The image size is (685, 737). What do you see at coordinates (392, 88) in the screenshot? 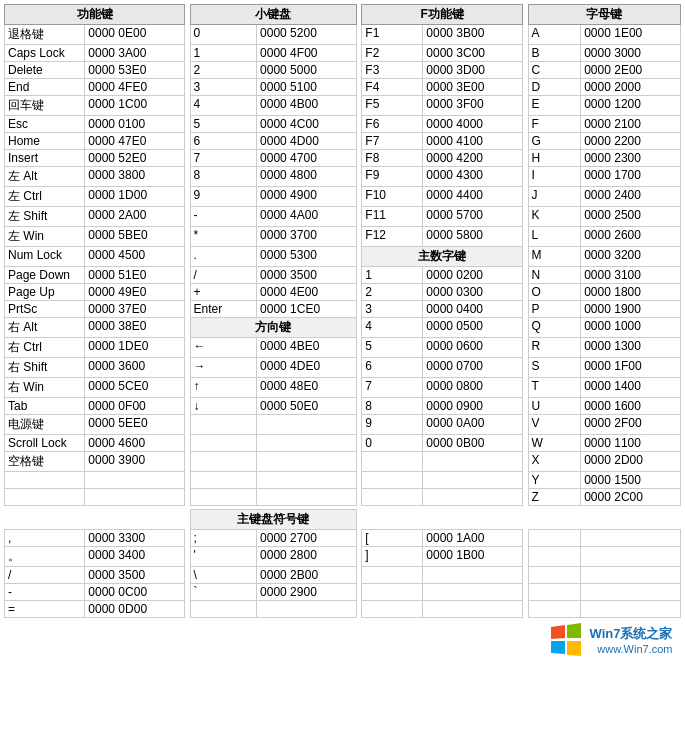
I see `table-cell: F4` at bounding box center [392, 88].